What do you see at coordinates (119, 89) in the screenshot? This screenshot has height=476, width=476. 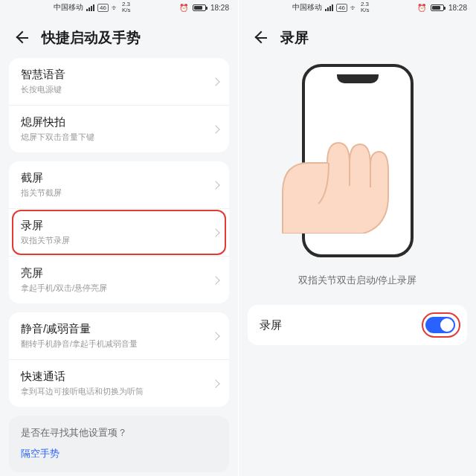 I see `row-subtitle: 长按电源键` at bounding box center [119, 89].